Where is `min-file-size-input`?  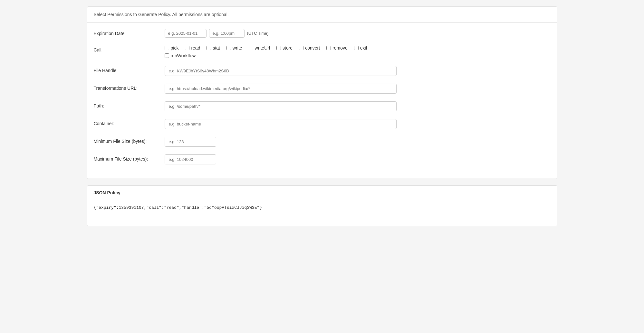
min-file-size-input is located at coordinates (190, 142).